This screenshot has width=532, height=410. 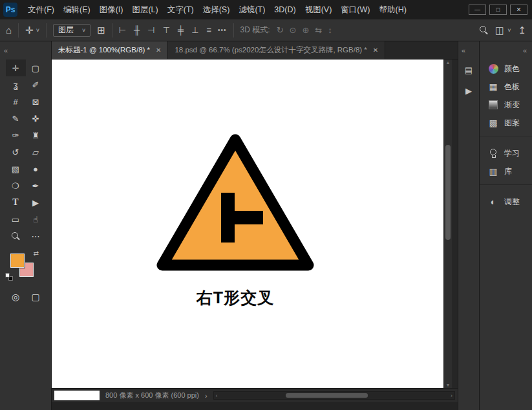 What do you see at coordinates (111, 10) in the screenshot?
I see `menu-image: 图像(I)` at bounding box center [111, 10].